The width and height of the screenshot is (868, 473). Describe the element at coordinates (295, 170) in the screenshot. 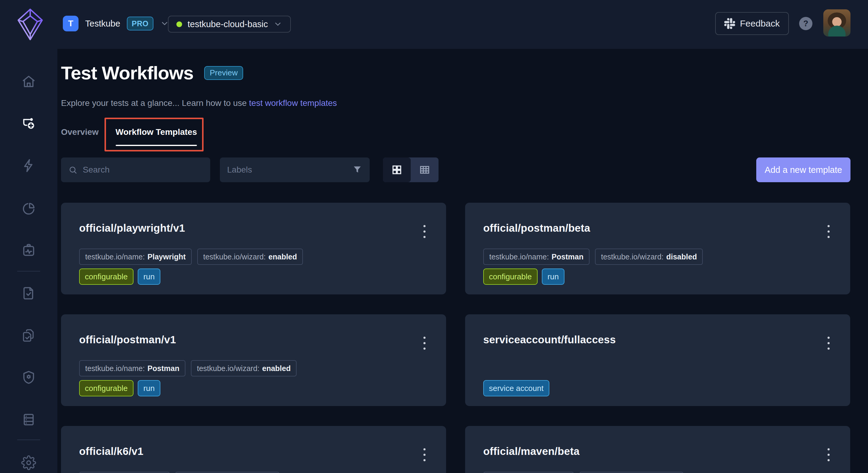

I see `labels-filter-select: Labels` at that location.